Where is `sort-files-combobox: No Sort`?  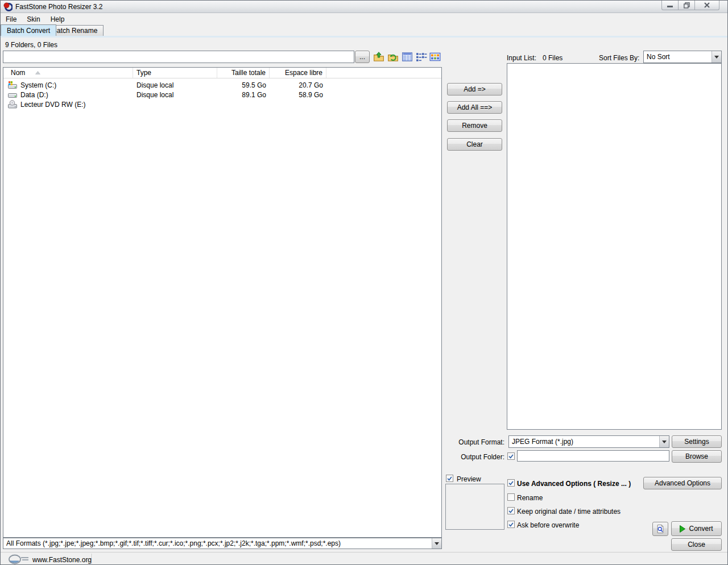 sort-files-combobox: No Sort is located at coordinates (682, 57).